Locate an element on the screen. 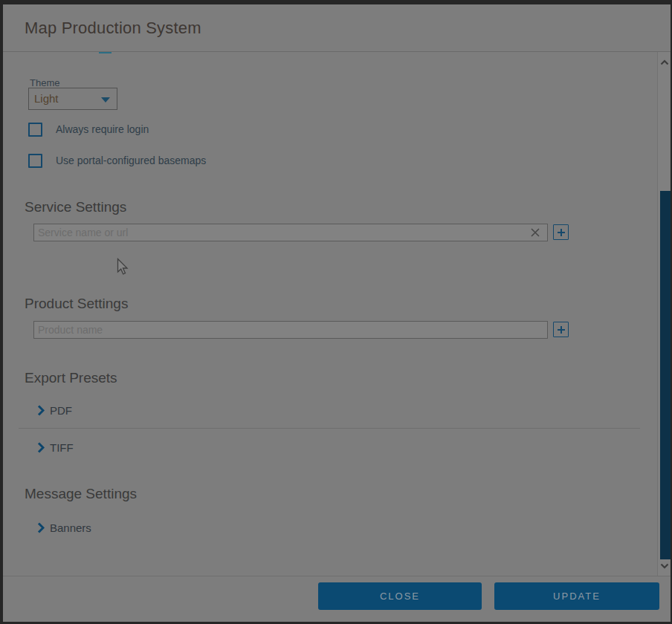  product-name-input is located at coordinates (291, 330).